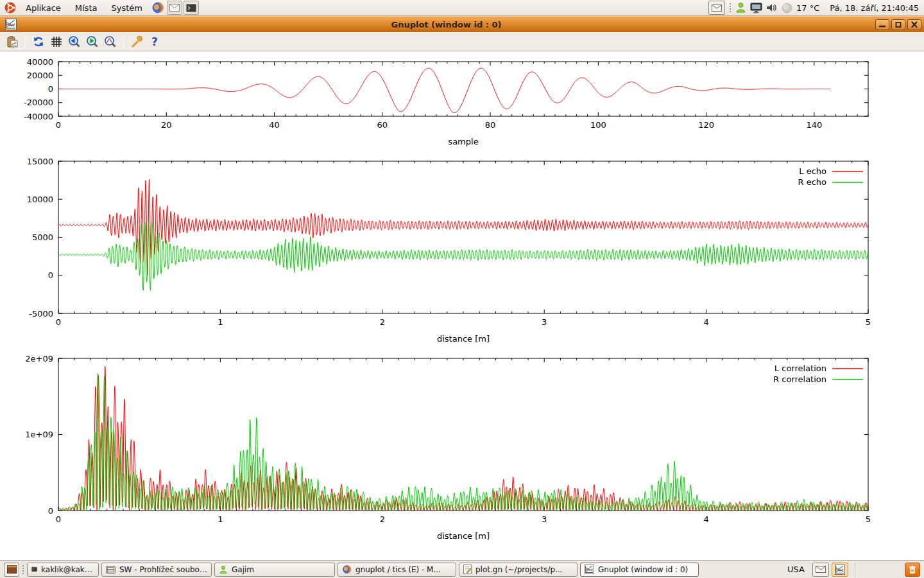 Image resolution: width=924 pixels, height=578 pixels. Describe the element at coordinates (158, 8) in the screenshot. I see `firefox-launcher` at that location.